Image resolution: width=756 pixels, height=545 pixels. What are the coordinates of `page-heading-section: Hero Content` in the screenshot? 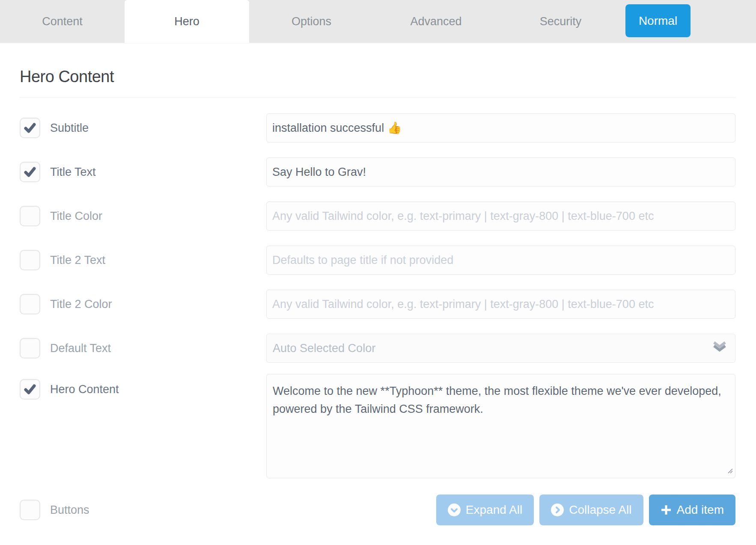 It's located at (378, 70).